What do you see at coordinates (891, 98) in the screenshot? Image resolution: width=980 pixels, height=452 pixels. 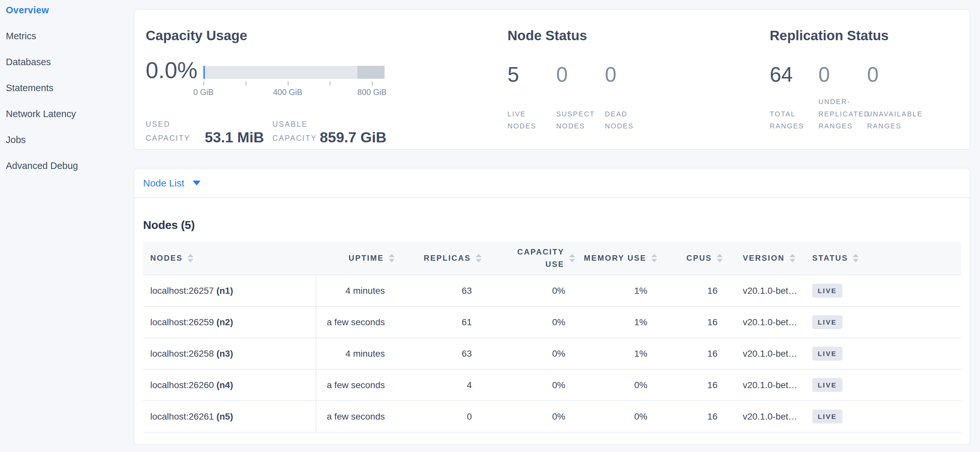 I see `stat-unavailable-ranges: 0UNAVAILABLE RANGES` at bounding box center [891, 98].